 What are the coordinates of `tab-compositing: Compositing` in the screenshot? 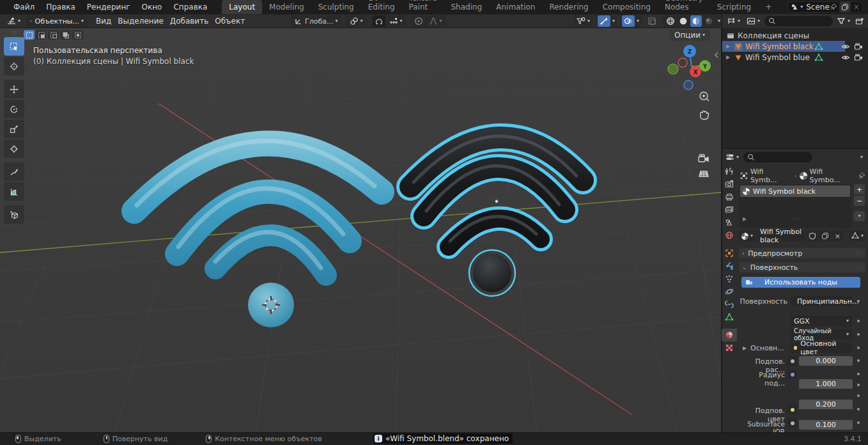 It's located at (626, 7).